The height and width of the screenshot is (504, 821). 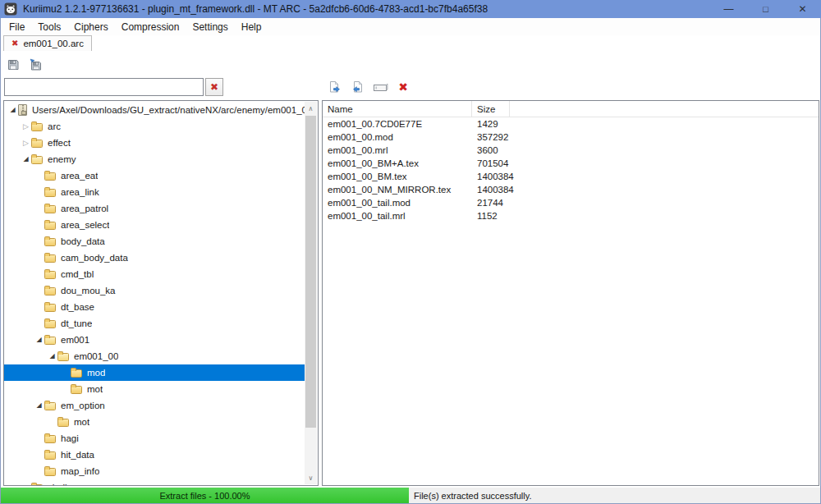 What do you see at coordinates (214, 87) in the screenshot?
I see `clear-search-button: ✖` at bounding box center [214, 87].